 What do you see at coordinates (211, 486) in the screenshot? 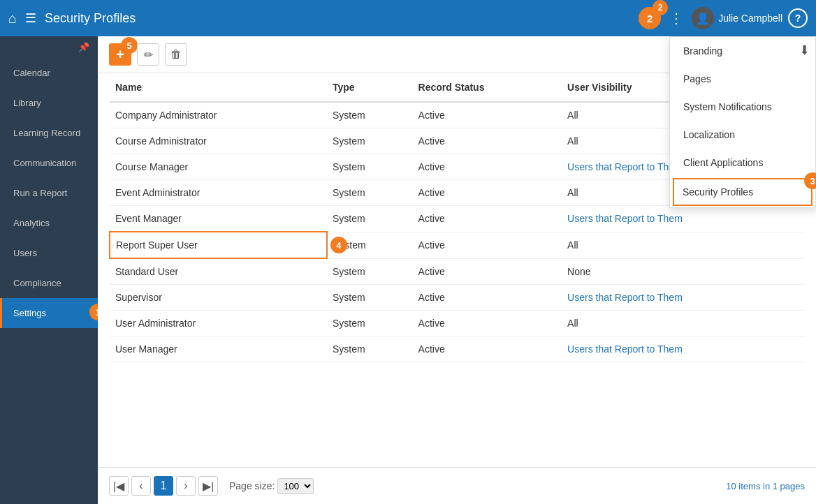
I see `pagination-controls: |◀ ‹ 1 › ▶| Page size: 100 50 25` at bounding box center [211, 486].